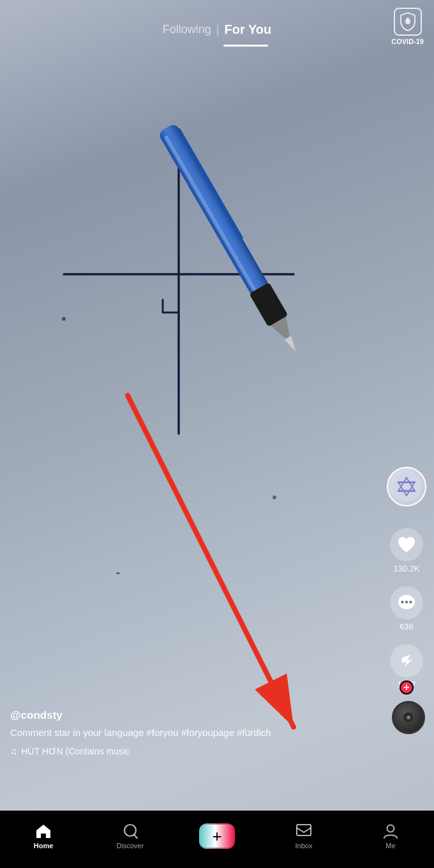 The width and height of the screenshot is (434, 868). What do you see at coordinates (407, 487) in the screenshot?
I see `creator-avatar-container: +` at bounding box center [407, 487].